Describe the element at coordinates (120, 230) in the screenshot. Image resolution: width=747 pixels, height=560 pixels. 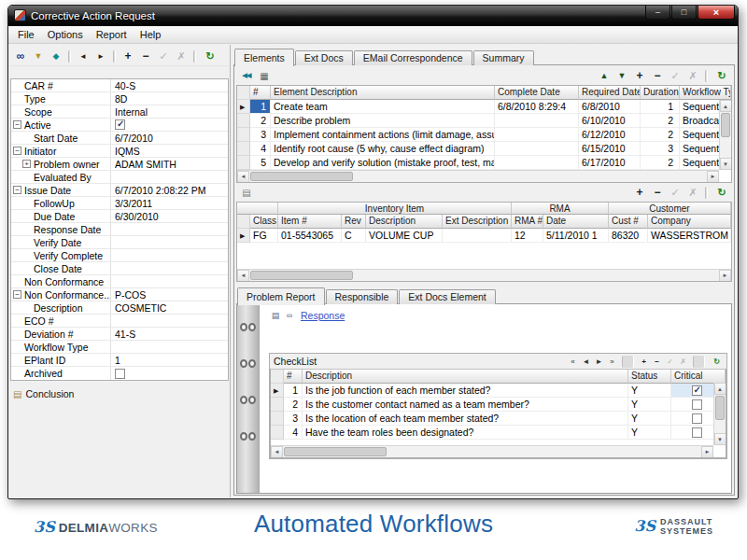
I see `property-row: Response Date` at that location.